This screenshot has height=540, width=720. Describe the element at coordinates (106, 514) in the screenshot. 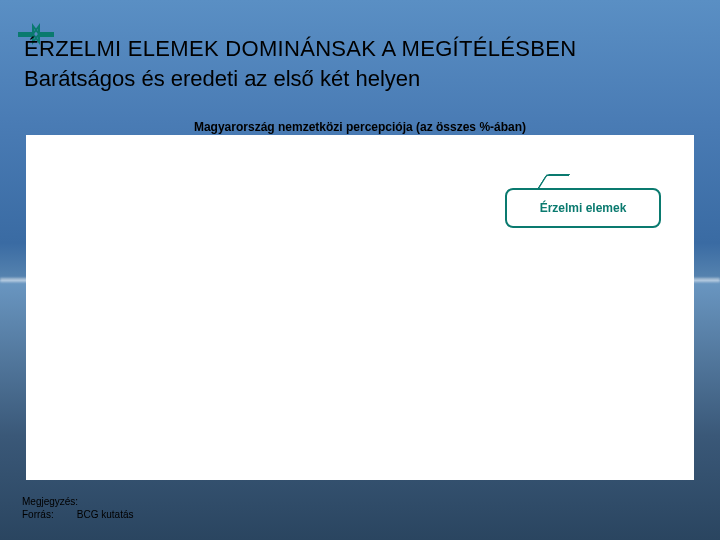

I see `source-value: BCG kutatás` at that location.